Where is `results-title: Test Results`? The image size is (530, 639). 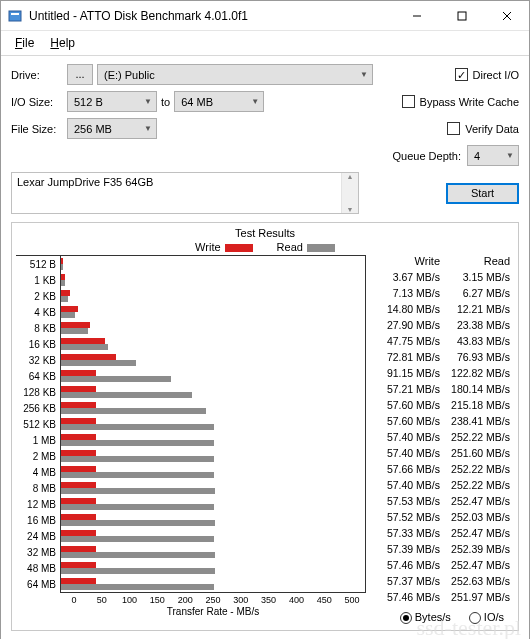 results-title: Test Results is located at coordinates (265, 233).